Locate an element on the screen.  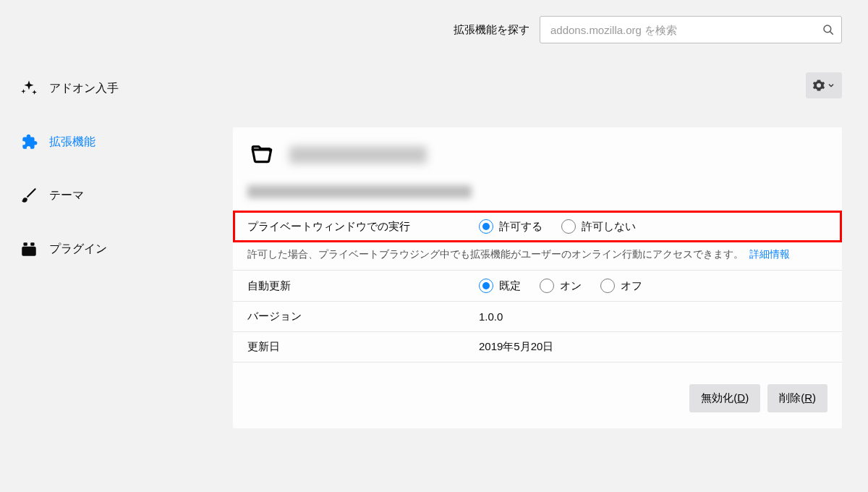
paintbrush-icon is located at coordinates (29, 195).